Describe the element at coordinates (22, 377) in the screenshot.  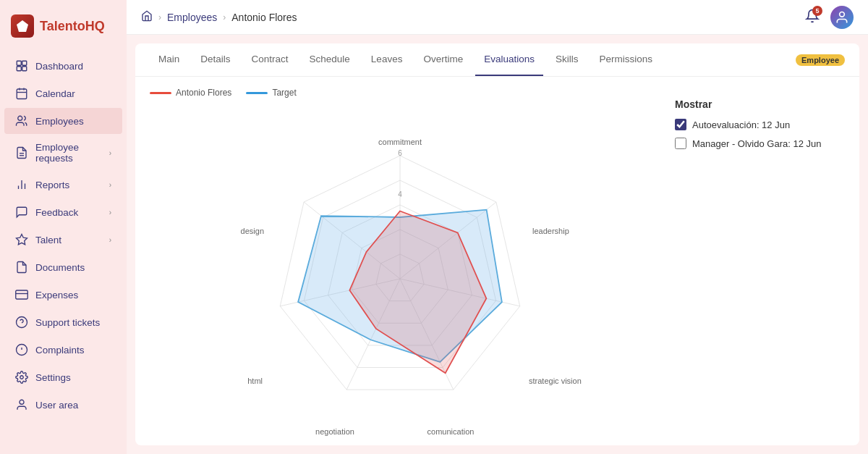
I see `settings-icon` at that location.